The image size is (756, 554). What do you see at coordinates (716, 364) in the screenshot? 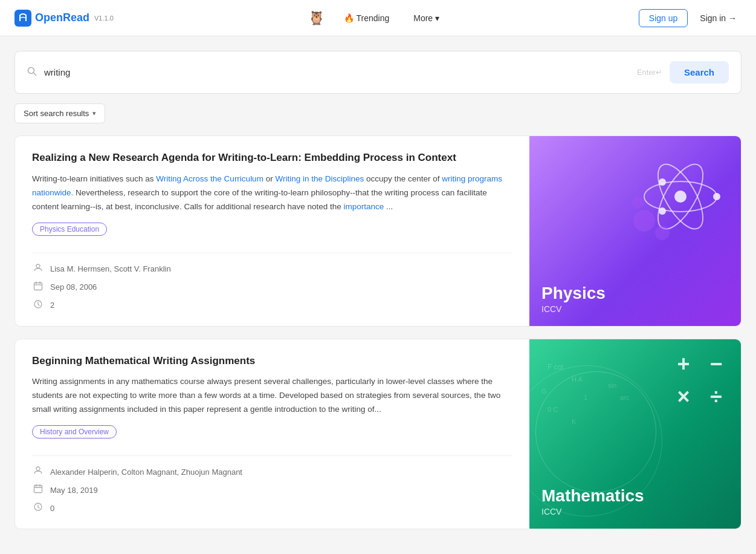
I see `minus-symbol: −` at bounding box center [716, 364].